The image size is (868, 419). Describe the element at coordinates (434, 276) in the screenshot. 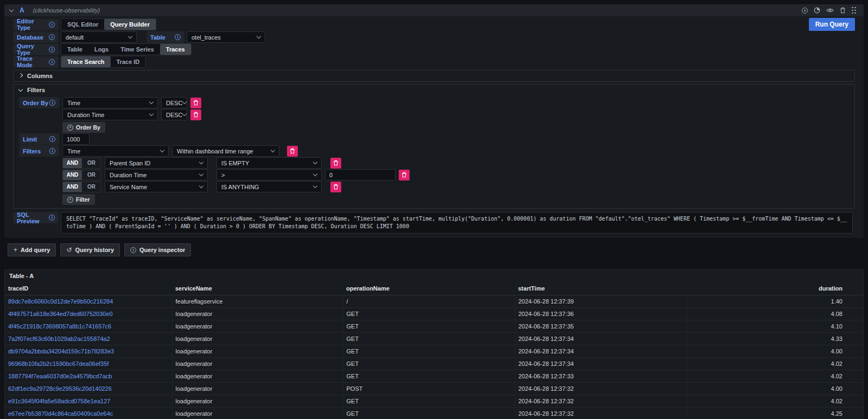

I see `panel-title: Table - A` at that location.